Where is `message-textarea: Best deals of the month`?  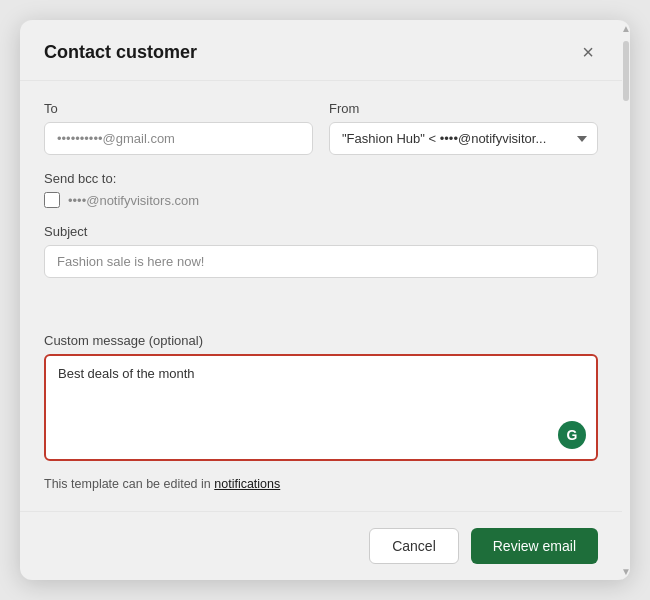
message-textarea: Best deals of the month is located at coordinates (321, 406).